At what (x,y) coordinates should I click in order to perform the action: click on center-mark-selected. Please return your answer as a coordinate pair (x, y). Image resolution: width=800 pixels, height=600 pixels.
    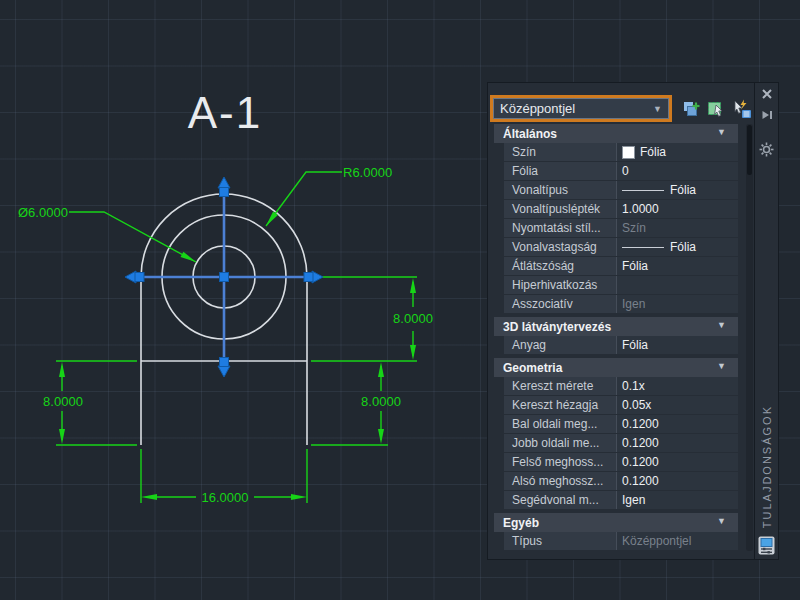
    Looking at the image, I should click on (224, 277).